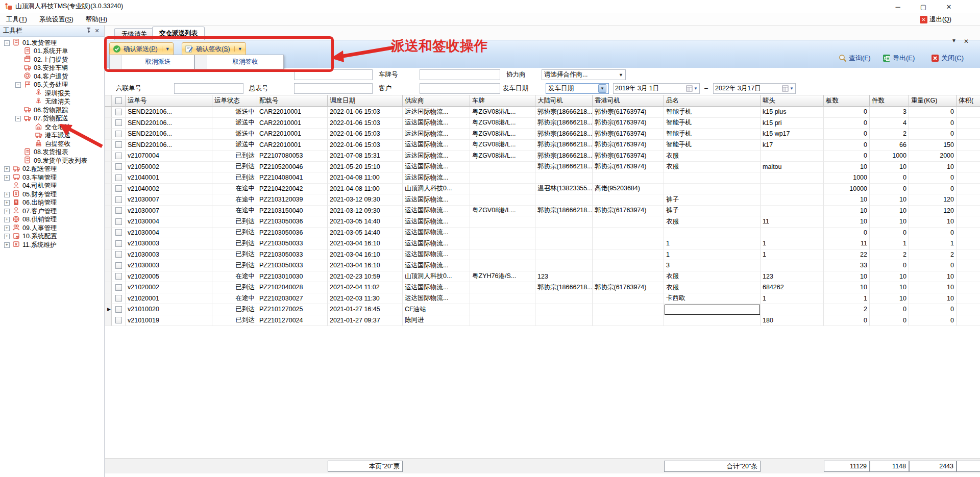 The height and width of the screenshot is (477, 980). I want to click on tree-item-11.系统维护: +11.系统维护, so click(52, 245).